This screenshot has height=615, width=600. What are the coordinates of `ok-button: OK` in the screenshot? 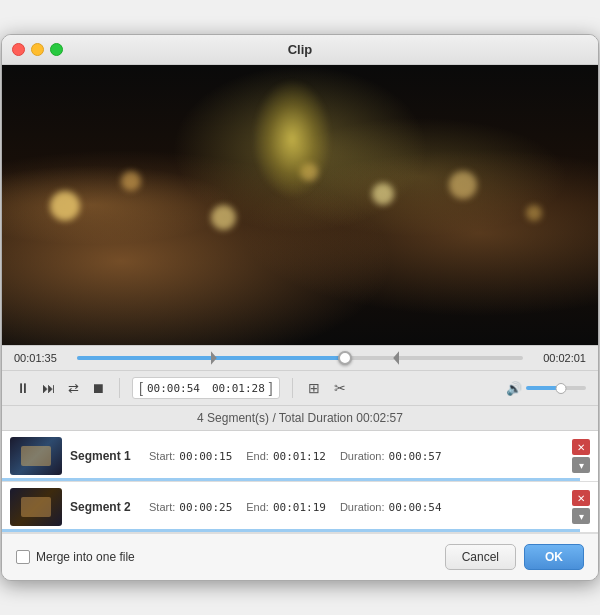 It's located at (554, 557).